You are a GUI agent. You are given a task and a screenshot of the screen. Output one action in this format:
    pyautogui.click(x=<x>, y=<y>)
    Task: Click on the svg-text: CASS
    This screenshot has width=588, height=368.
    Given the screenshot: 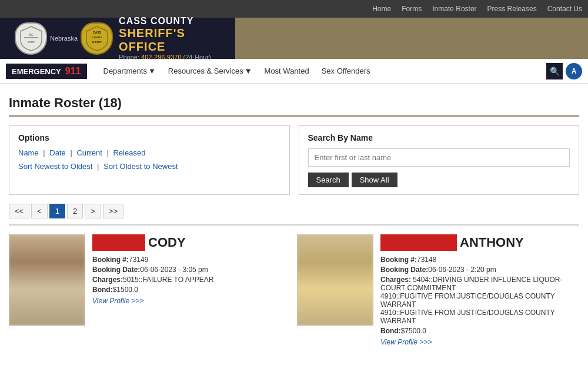 What is the action you would take?
    pyautogui.click(x=98, y=32)
    